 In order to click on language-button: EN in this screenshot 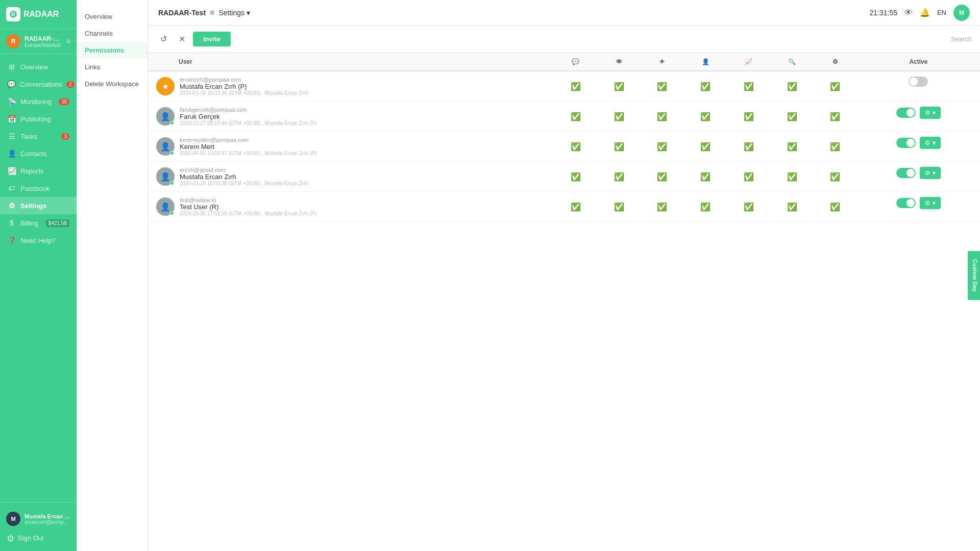, I will do `click(942, 12)`.